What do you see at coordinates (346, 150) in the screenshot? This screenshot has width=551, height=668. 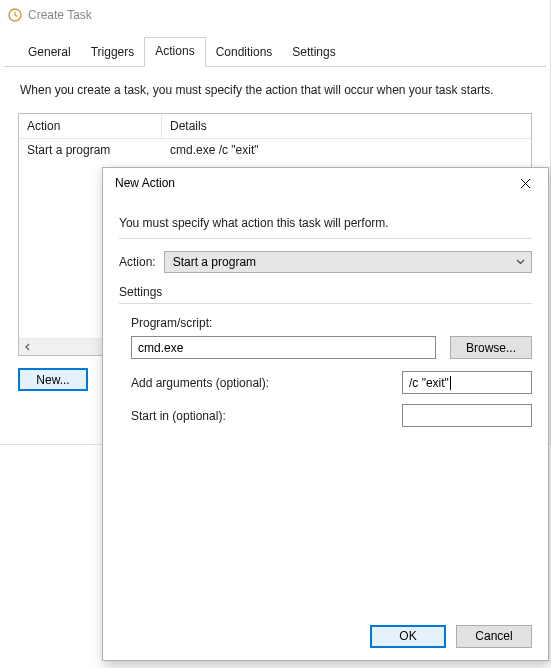 I see `cell-details: cmd.exe /c "exit"` at bounding box center [346, 150].